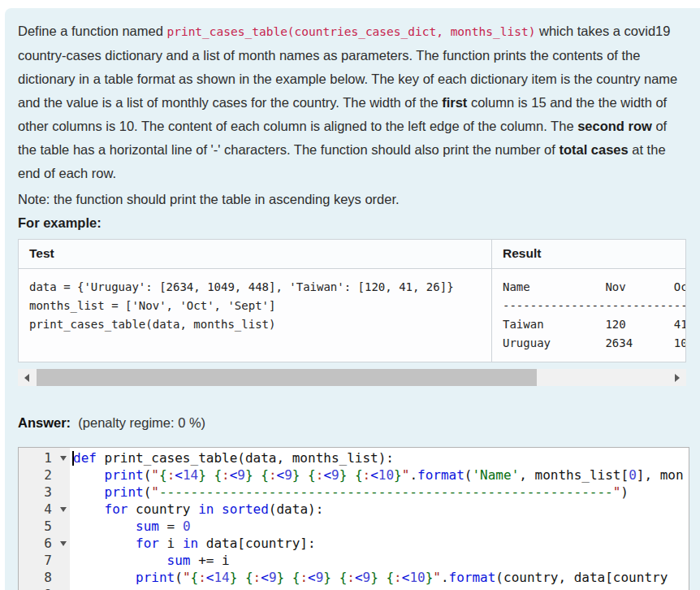  What do you see at coordinates (44, 423) in the screenshot?
I see `answer-label: Answer:` at bounding box center [44, 423].